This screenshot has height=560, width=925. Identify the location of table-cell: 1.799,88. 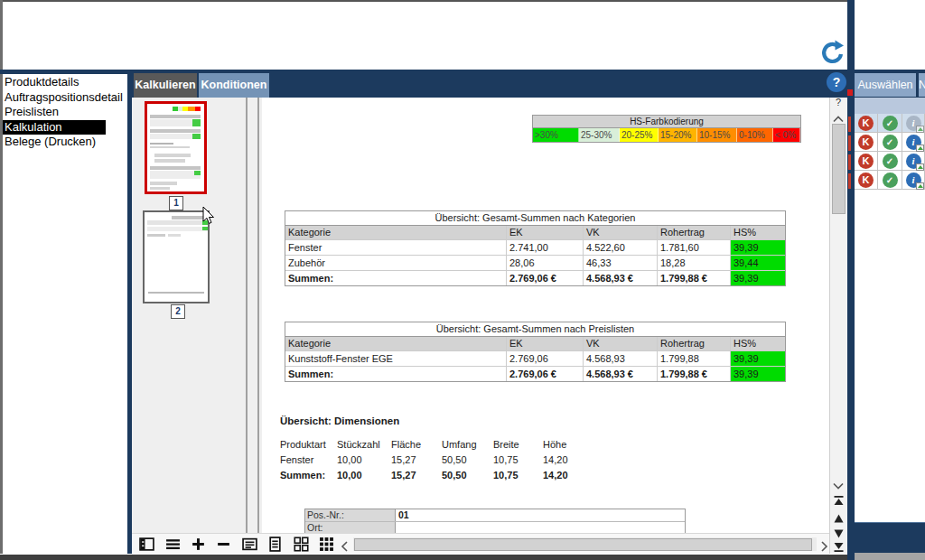
(694, 359).